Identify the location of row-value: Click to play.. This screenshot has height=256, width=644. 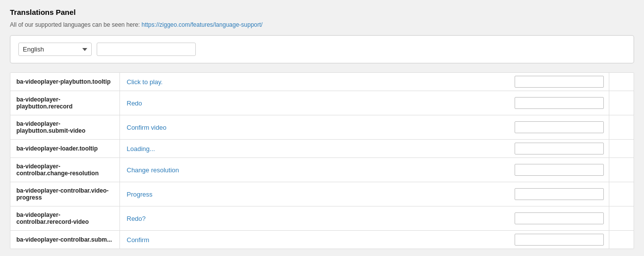
(314, 82).